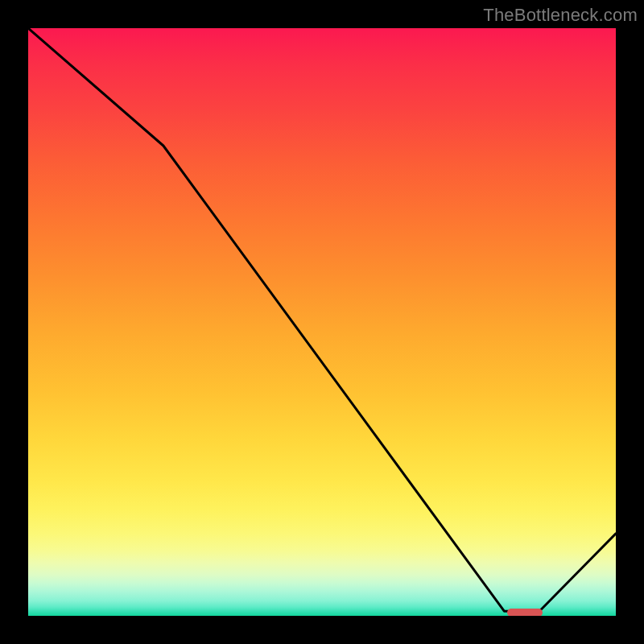  What do you see at coordinates (525, 612) in the screenshot?
I see `optimal-range-marker` at bounding box center [525, 612].